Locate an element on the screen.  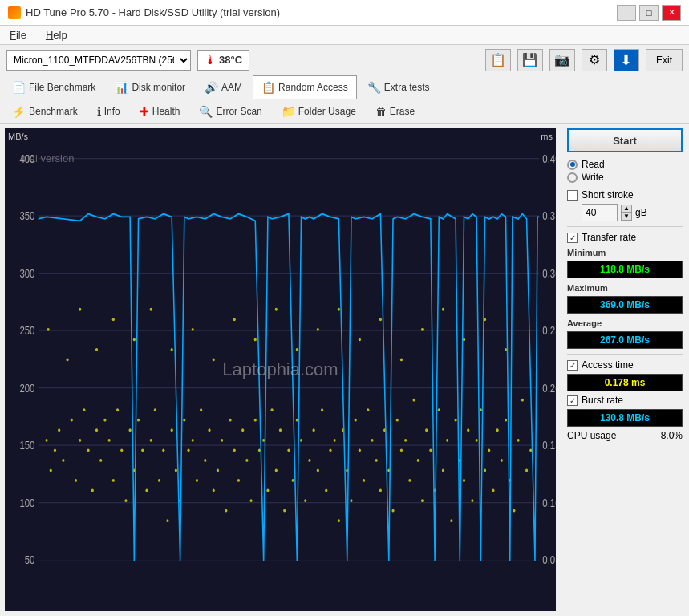
svg-text: 50 is located at coordinates (30, 560).